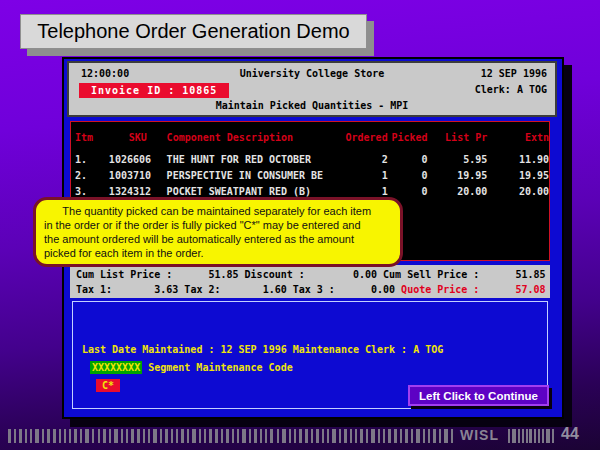 This screenshot has height=450, width=600. I want to click on column-header-extn: Extn, so click(518, 138).